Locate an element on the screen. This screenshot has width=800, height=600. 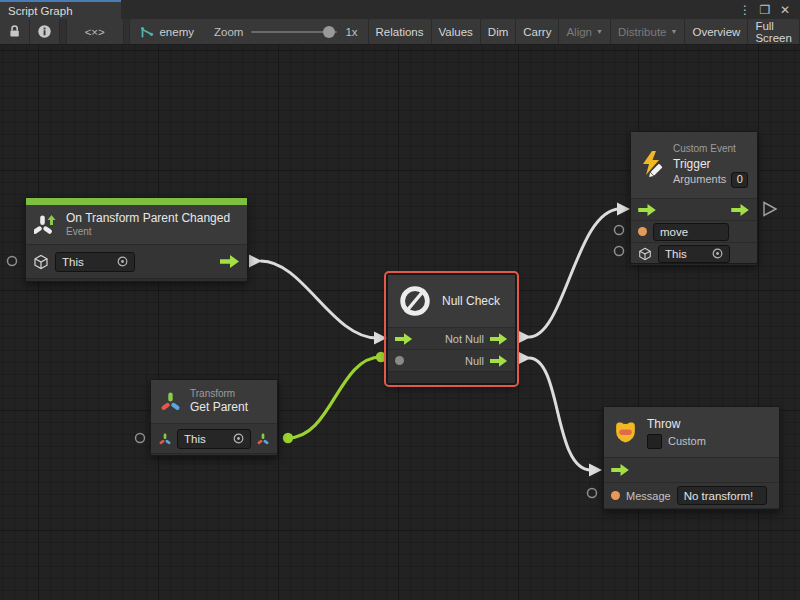
not-null-label: Not Null is located at coordinates (464, 339).